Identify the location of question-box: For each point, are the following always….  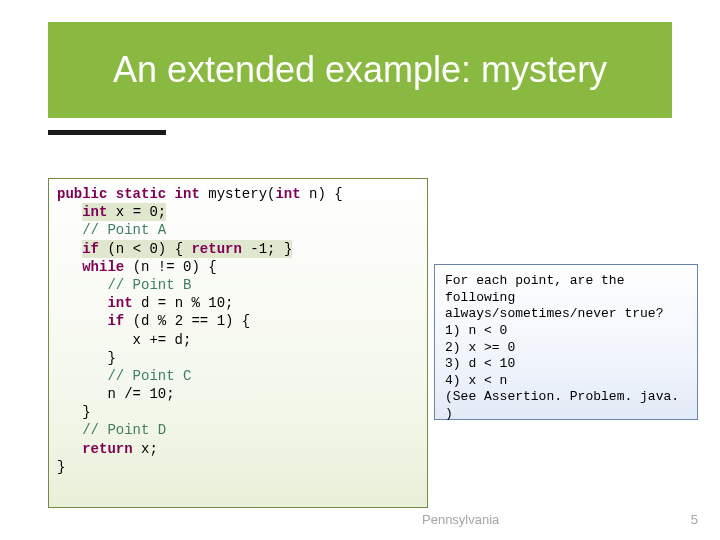
(566, 342).